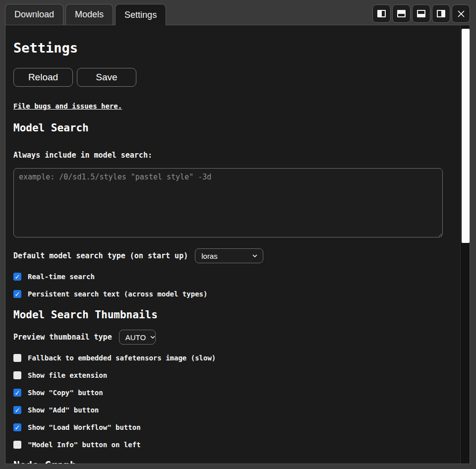  I want to click on show-copy-button-checkbox, so click(17, 393).